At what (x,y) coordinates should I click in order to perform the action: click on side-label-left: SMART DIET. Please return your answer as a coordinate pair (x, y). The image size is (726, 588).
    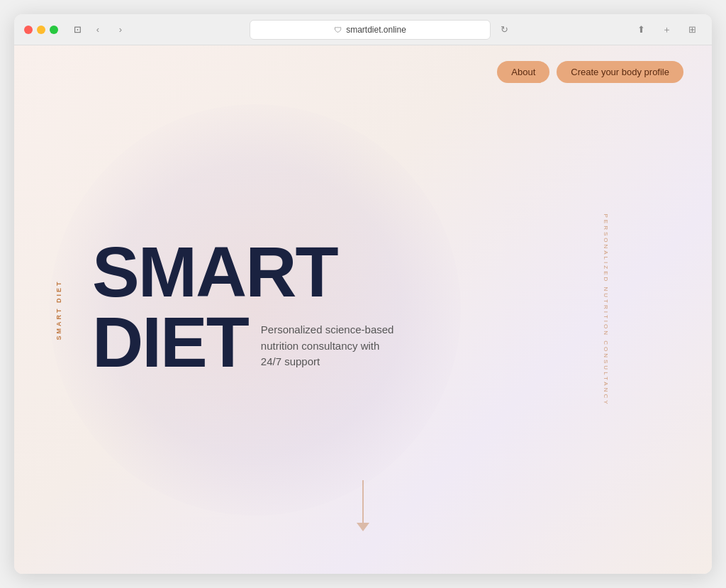
    Looking at the image, I should click on (59, 309).